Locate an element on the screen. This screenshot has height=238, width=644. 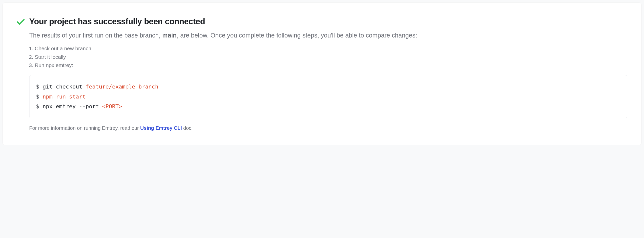
code-highlight: npm run start is located at coordinates (64, 97).